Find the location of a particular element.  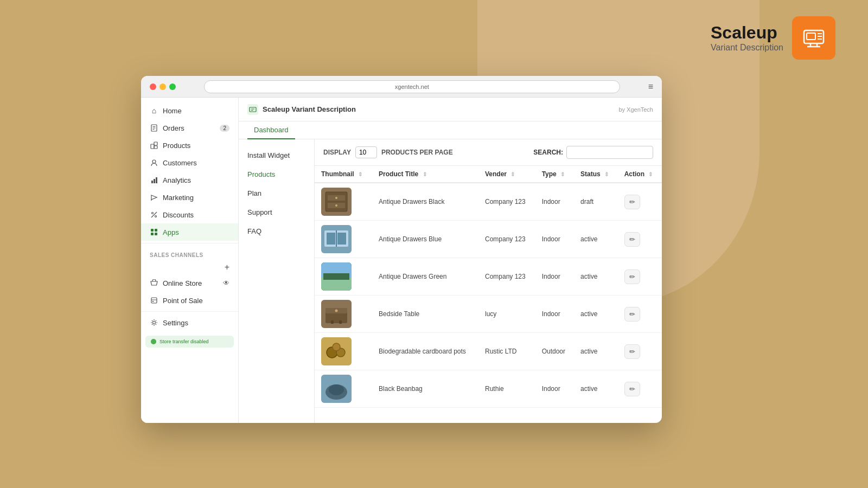

store-transfer-banner: Store transfer disabled is located at coordinates (190, 342).